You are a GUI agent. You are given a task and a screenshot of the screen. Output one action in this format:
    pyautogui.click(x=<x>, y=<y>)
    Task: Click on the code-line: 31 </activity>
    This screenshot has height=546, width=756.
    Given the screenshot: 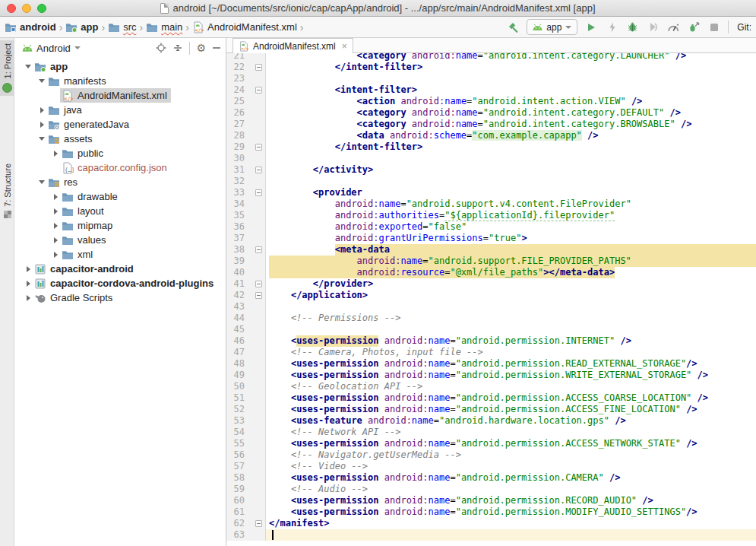 What is the action you would take?
    pyautogui.click(x=491, y=170)
    